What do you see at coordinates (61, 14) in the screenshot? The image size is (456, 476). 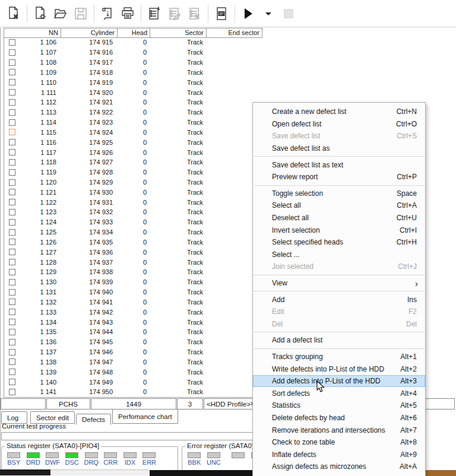 I see `open-defect-list-icon` at bounding box center [61, 14].